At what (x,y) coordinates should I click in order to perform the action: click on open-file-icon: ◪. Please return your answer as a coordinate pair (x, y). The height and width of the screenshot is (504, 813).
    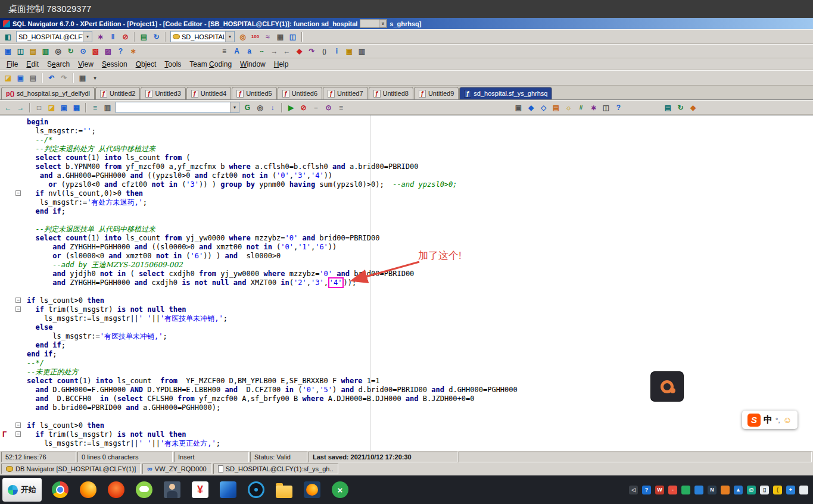
    Looking at the image, I should click on (8, 79).